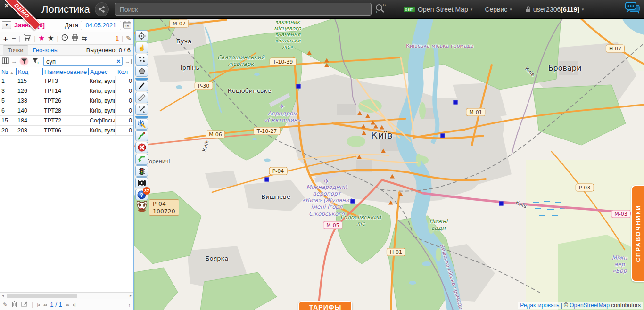 The image size is (644, 310). Describe the element at coordinates (589, 305) in the screenshot. I see `osm-link: OpenStreetMap` at that location.